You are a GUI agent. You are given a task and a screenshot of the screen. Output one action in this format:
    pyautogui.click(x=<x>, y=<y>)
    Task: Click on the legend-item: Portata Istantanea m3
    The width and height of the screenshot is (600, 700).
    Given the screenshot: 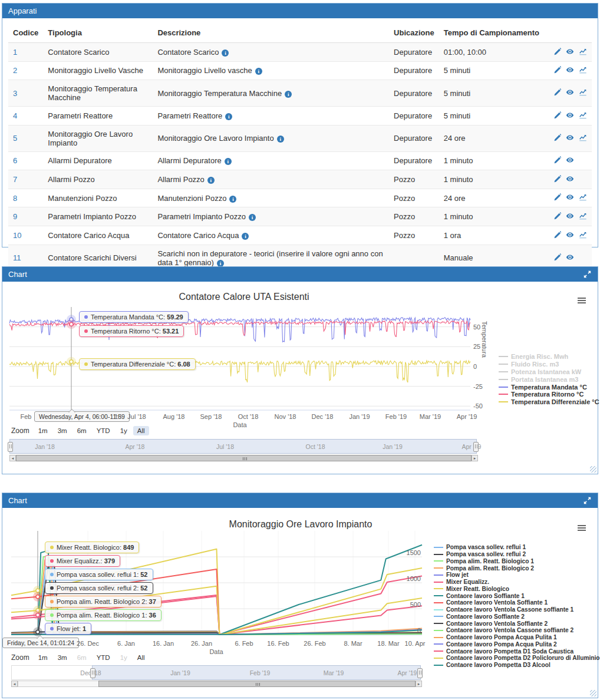 What is the action you would take?
    pyautogui.click(x=549, y=379)
    